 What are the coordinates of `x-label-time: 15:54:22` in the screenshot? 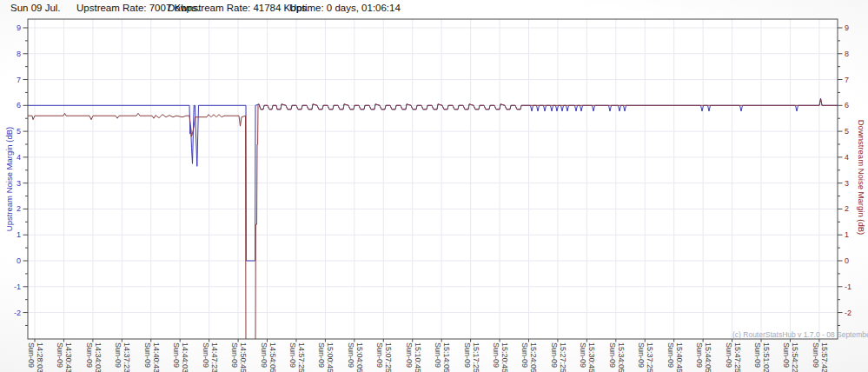 It's located at (795, 357).